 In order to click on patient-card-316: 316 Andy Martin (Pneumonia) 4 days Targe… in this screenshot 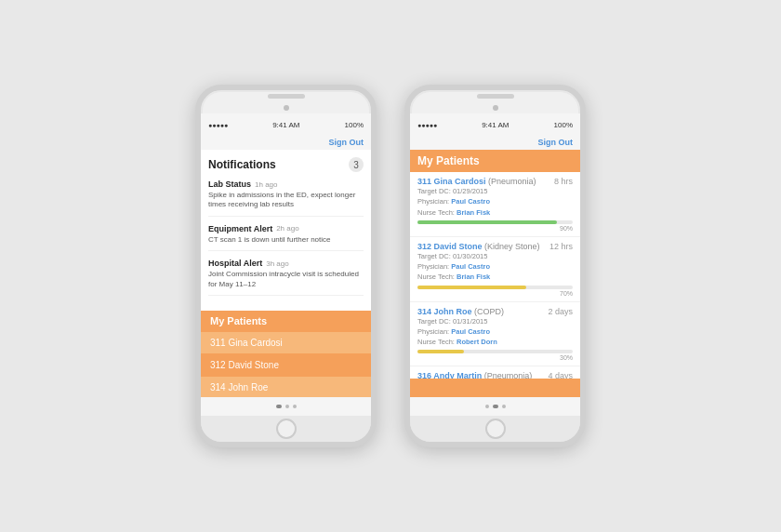, I will do `click(495, 372)`.